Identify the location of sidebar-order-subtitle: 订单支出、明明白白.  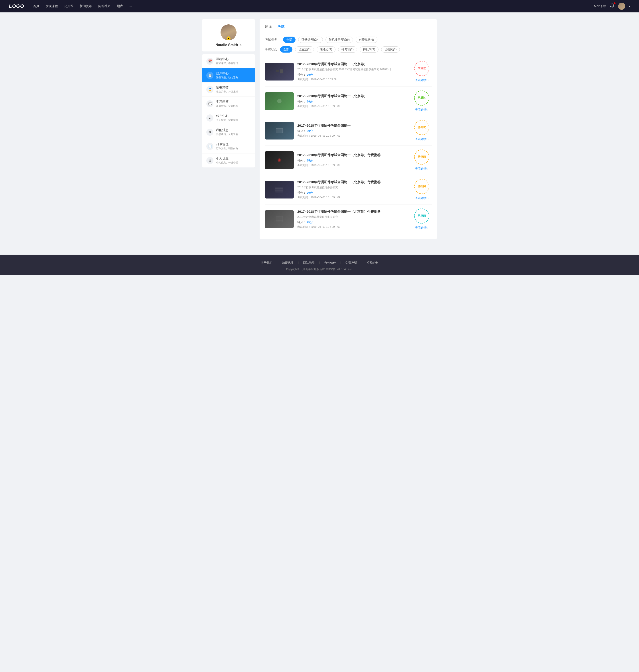
(227, 148).